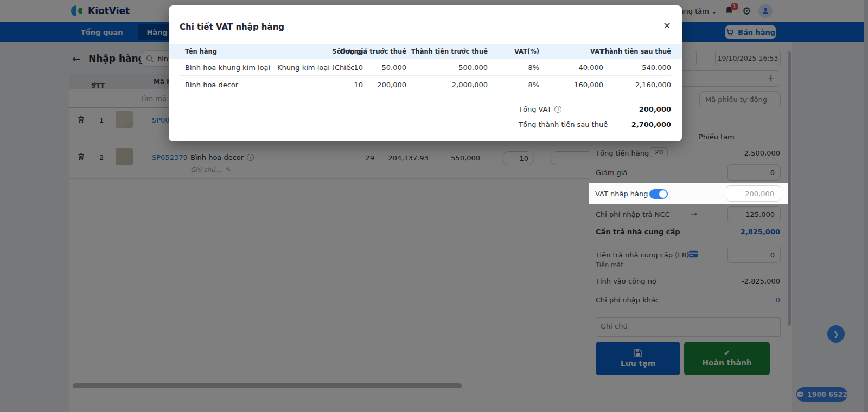  I want to click on modal-total-vat-row: Tổng VATi 200,000, so click(425, 110).